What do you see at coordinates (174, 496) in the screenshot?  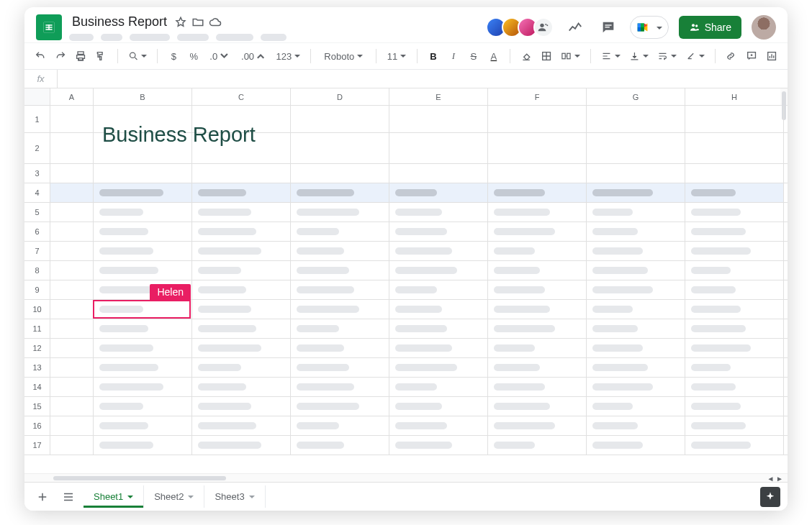 I see `sheet-tab: Sheet2` at bounding box center [174, 496].